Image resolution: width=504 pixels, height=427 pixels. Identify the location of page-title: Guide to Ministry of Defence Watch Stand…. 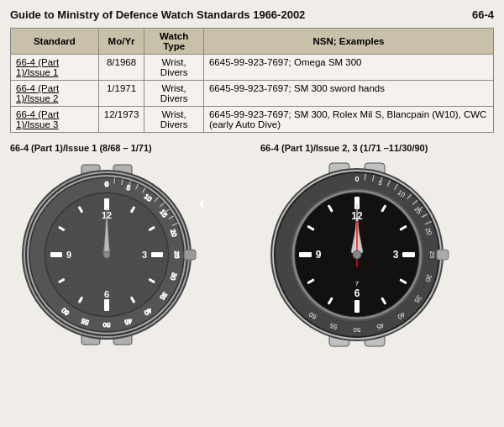
(158, 15).